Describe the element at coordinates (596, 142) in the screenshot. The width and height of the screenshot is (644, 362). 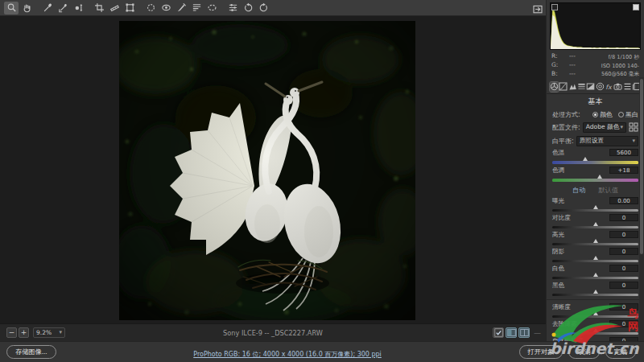
I see `white-balance-row: 白平衡: 原照设置 ▾` at that location.